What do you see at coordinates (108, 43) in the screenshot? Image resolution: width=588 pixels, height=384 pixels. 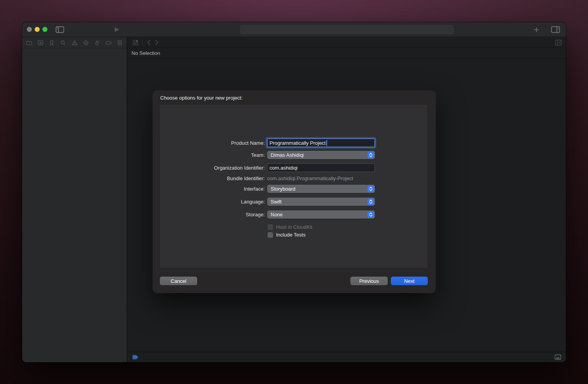 I see `capsule-icon` at bounding box center [108, 43].